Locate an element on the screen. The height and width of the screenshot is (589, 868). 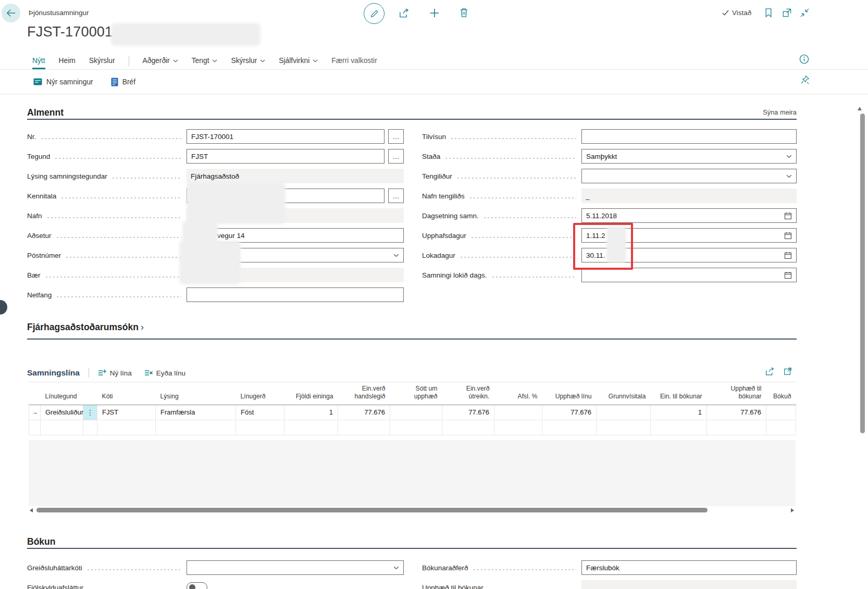
row-selector-cell: → is located at coordinates (35, 412).